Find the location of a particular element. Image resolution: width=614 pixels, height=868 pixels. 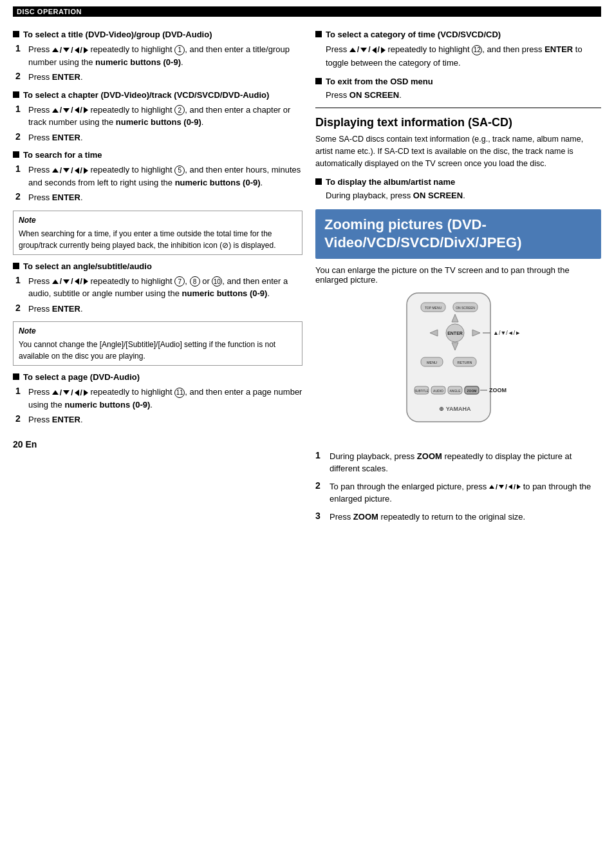

remote-diagram: TOP MENU ON SCREEN ENTER is located at coordinates (458, 364).